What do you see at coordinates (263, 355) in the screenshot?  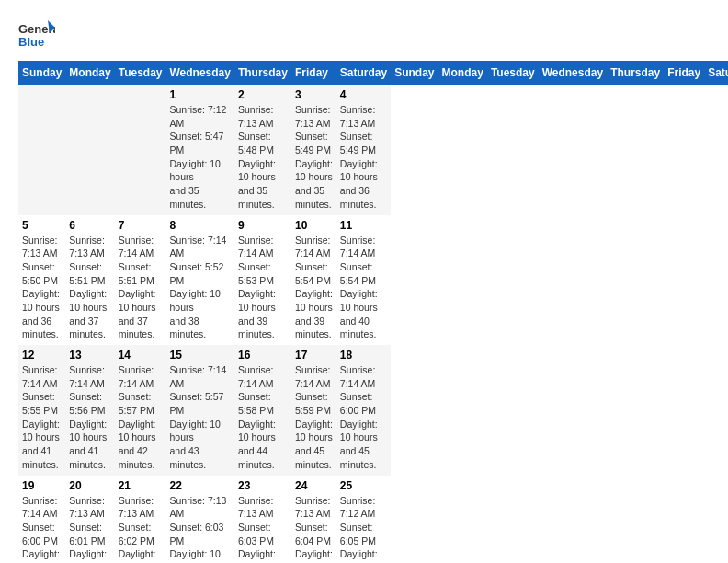 I see `day-number: 16` at bounding box center [263, 355].